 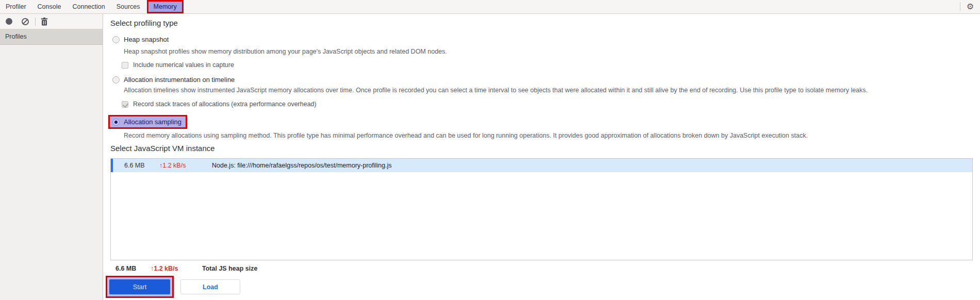 I want to click on tab-sources: Sources, so click(x=128, y=7).